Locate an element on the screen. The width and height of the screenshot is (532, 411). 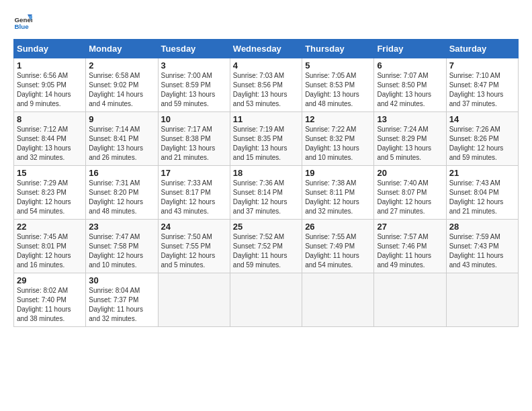
day-cell: 3Sunrise: 7:00 AM Sunset: 8:59 PM Daylig… is located at coordinates (193, 85).